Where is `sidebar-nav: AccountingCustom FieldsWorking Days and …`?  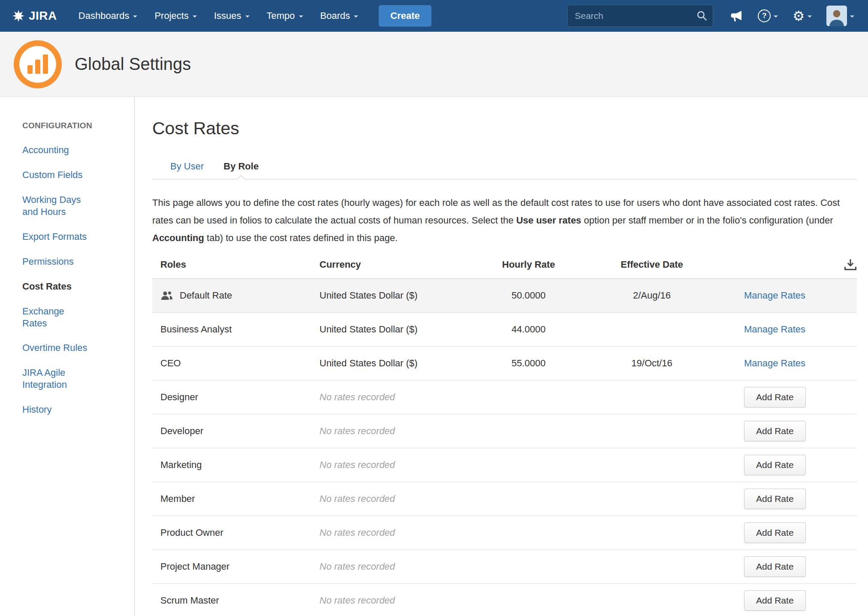 sidebar-nav: AccountingCustom FieldsWorking Days and … is located at coordinates (73, 280).